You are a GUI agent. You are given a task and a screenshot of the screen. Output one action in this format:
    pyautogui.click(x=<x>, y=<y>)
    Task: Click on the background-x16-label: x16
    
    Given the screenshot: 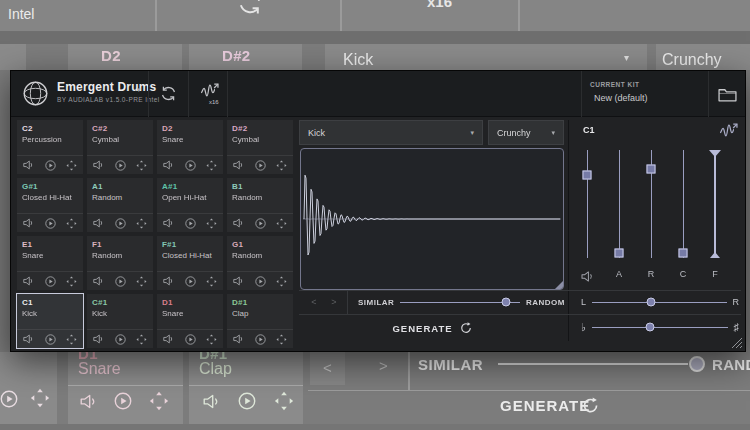 What is the action you would take?
    pyautogui.click(x=440, y=5)
    